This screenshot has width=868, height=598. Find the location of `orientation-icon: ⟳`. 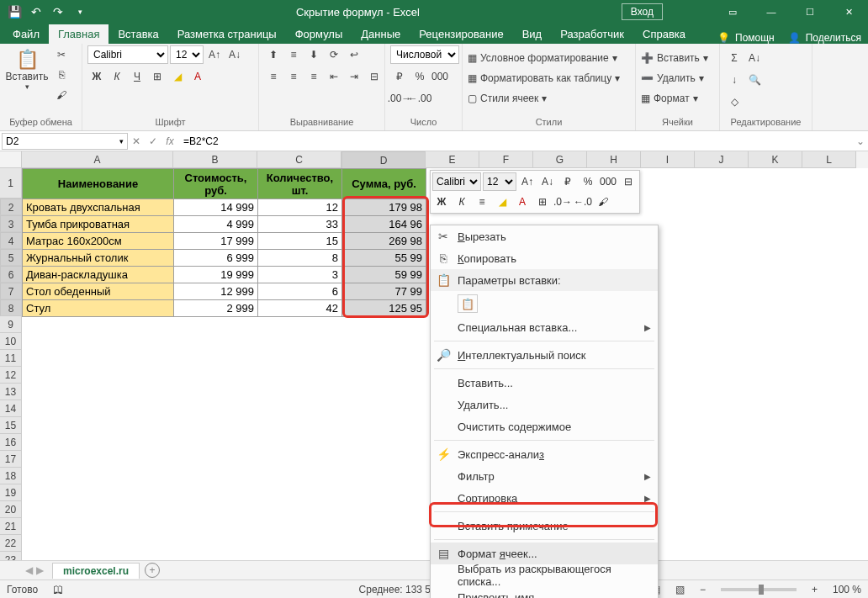

orientation-icon: ⟳ is located at coordinates (334, 55).